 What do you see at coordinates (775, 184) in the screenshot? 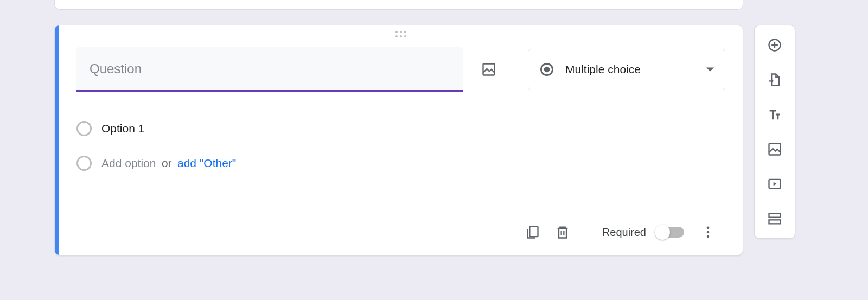
I see `video-icon` at bounding box center [775, 184].